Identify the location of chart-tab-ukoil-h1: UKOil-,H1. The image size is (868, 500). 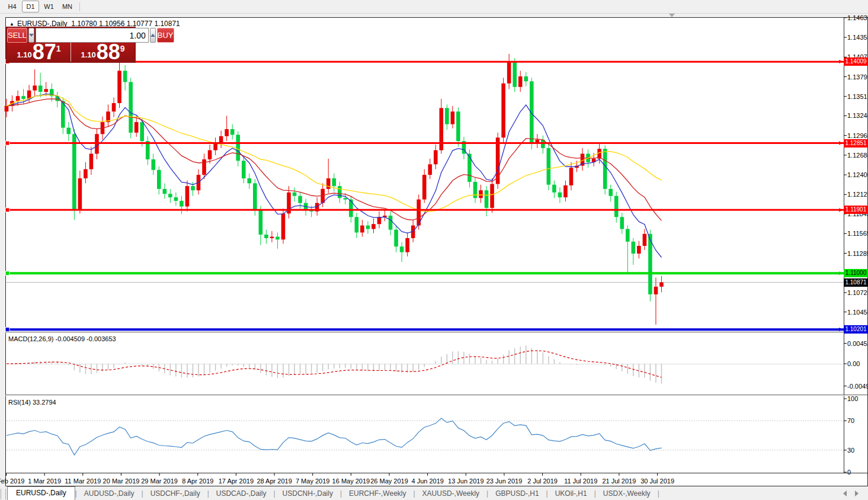
(571, 494).